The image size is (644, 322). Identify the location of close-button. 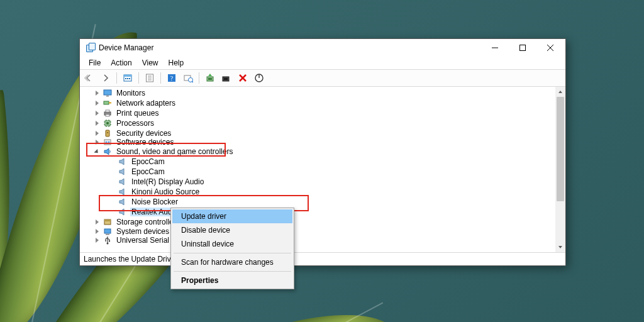
(550, 48).